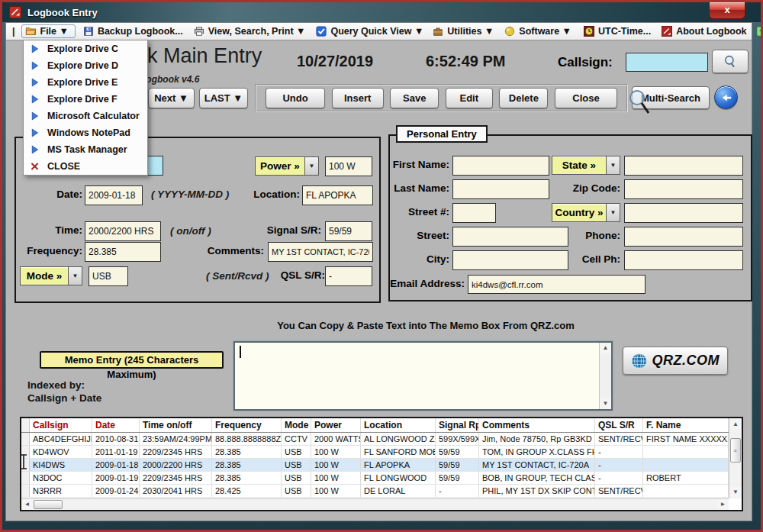 The height and width of the screenshot is (532, 763). What do you see at coordinates (736, 424) in the screenshot?
I see `table-scroll-up-icon: ▲` at bounding box center [736, 424].